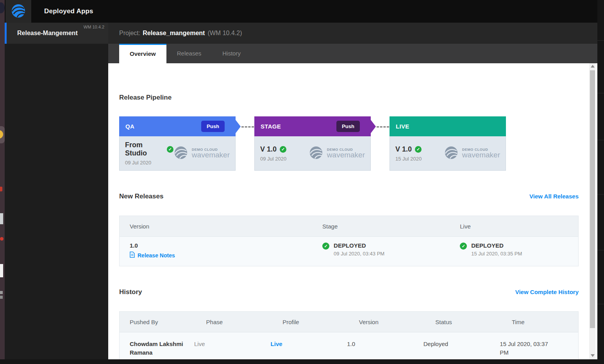 The image size is (604, 364). What do you see at coordinates (514, 227) in the screenshot?
I see `column-header-live: Live` at bounding box center [514, 227].